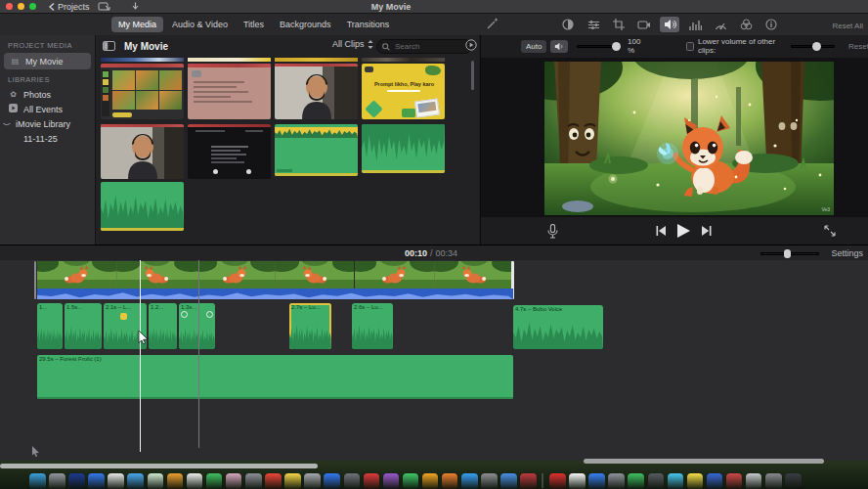  What do you see at coordinates (670, 24) in the screenshot?
I see `volume-button` at bounding box center [670, 24].